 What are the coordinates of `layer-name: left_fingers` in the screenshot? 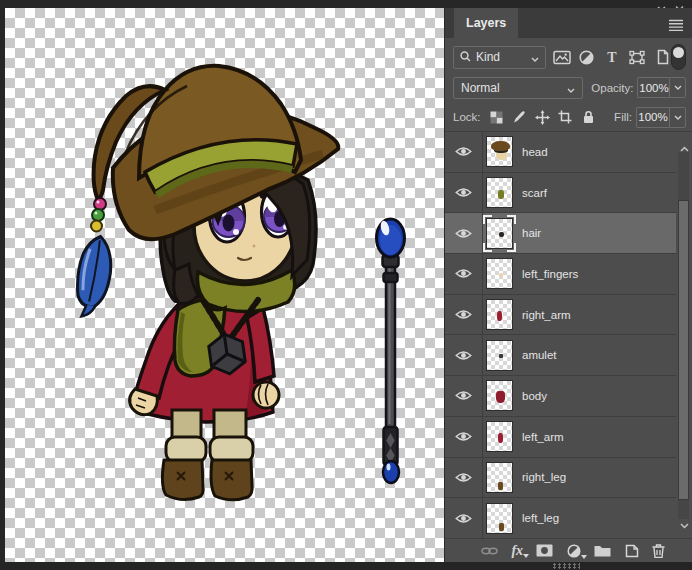 It's located at (550, 274).